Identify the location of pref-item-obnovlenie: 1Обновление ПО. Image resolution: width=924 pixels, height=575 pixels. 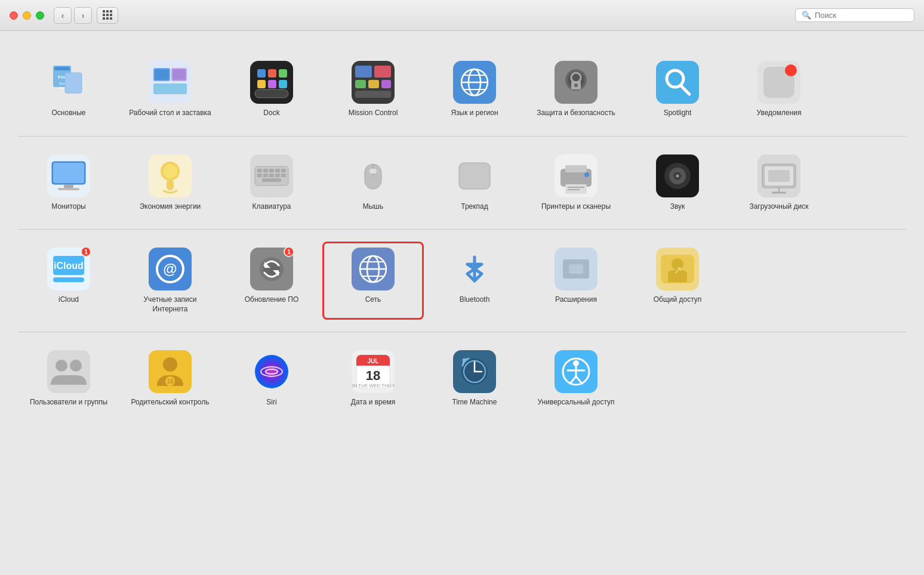
(272, 280).